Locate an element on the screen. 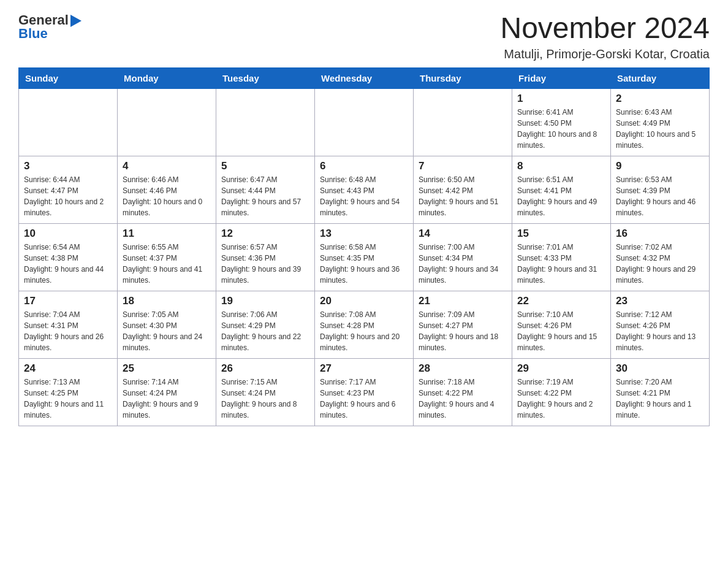 The height and width of the screenshot is (563, 728). day-number: 4 is located at coordinates (167, 166).